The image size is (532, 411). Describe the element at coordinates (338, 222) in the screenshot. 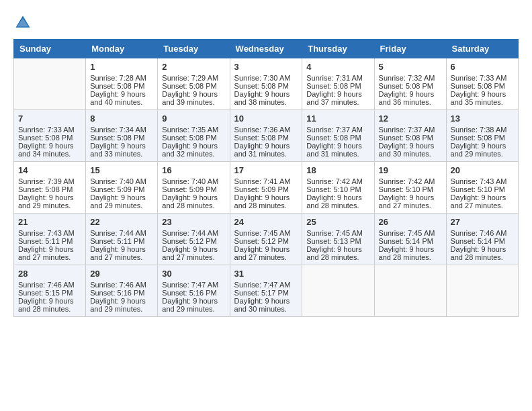

I see `day-number: 25` at that location.